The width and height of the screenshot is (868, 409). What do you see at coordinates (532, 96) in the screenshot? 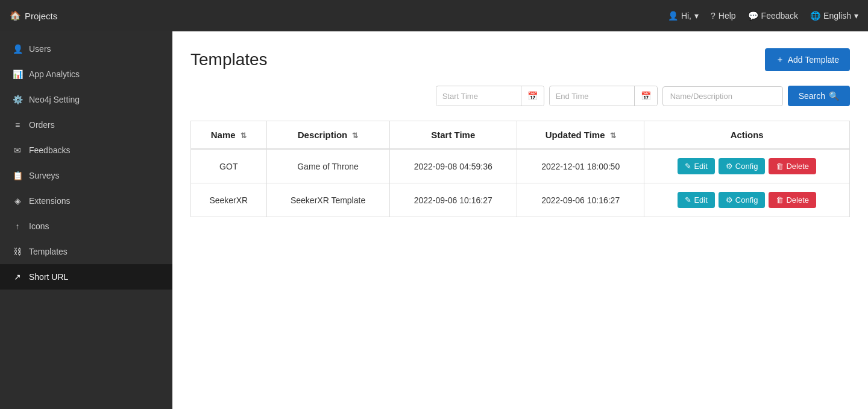
I see `start-time-calendar-button: 📅` at bounding box center [532, 96].